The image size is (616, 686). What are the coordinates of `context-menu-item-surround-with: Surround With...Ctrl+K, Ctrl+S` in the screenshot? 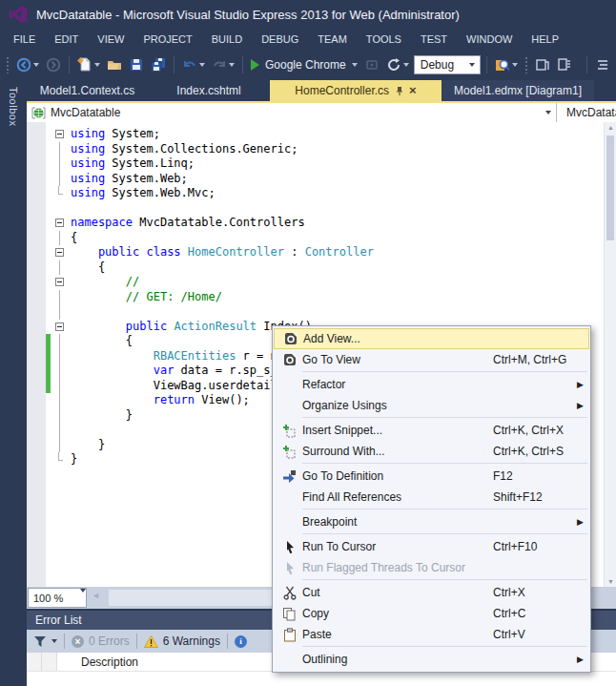 It's located at (431, 451).